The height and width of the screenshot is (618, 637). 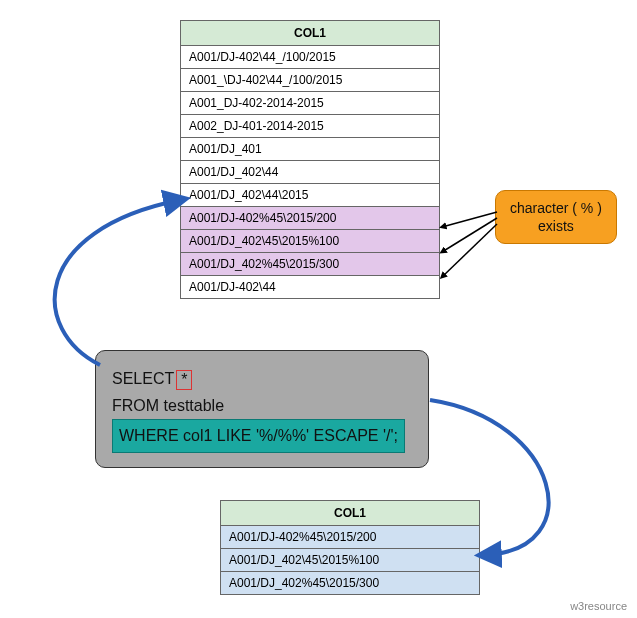 What do you see at coordinates (350, 514) in the screenshot?
I see `result-header: COL1` at bounding box center [350, 514].